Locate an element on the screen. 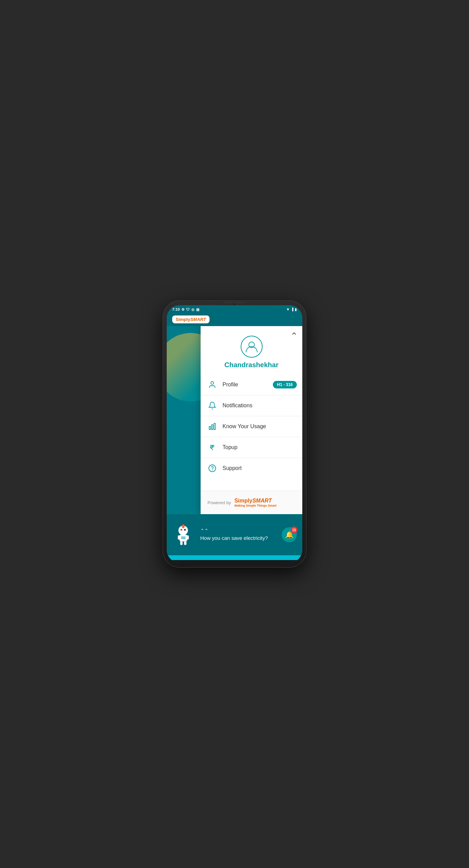 This screenshot has height=868, width=469. menu-item-topup: Topup is located at coordinates (251, 447).